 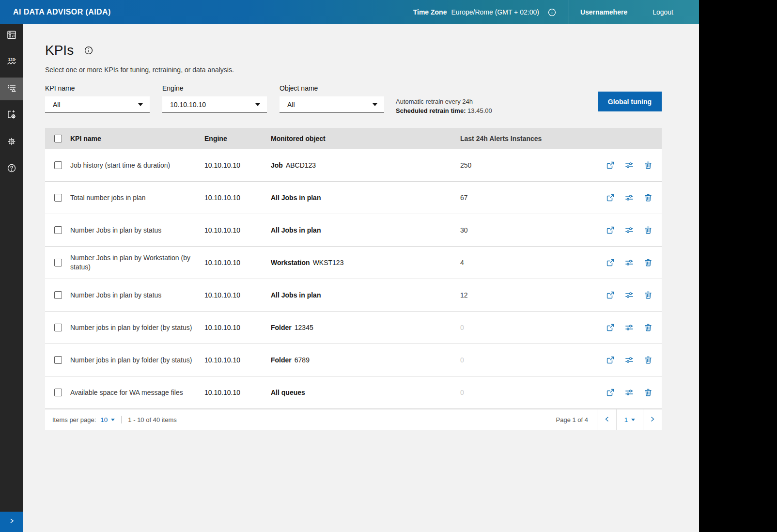 I want to click on help-icon, so click(x=12, y=169).